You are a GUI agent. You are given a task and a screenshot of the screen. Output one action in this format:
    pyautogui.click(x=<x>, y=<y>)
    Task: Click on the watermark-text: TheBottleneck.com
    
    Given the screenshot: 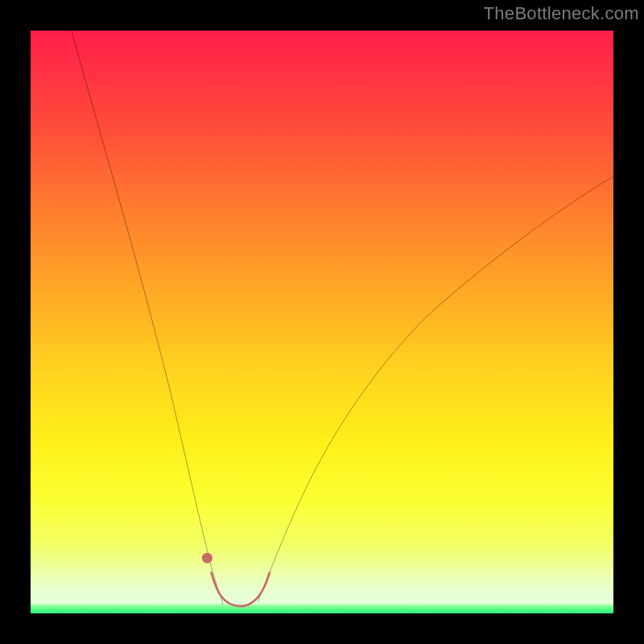 What is the action you would take?
    pyautogui.click(x=562, y=14)
    